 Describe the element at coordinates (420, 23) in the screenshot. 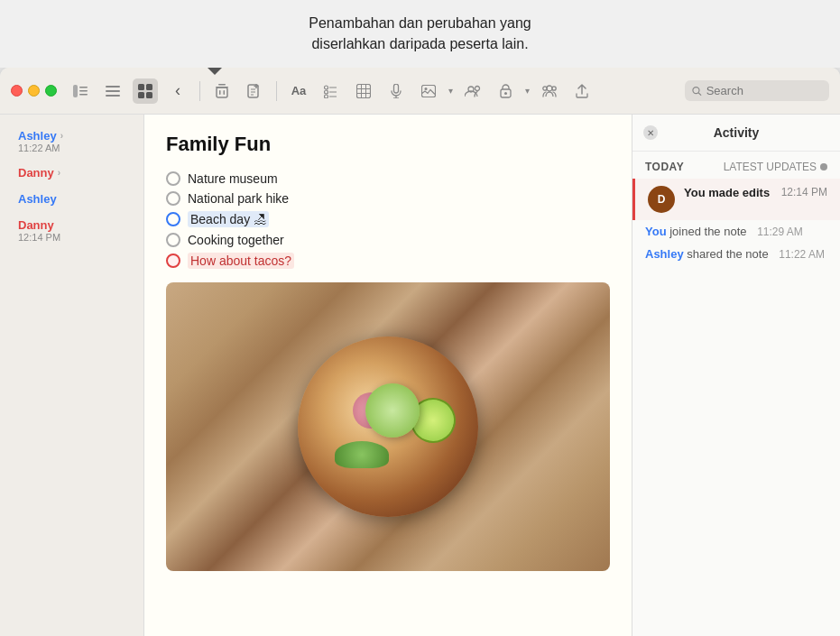

I see `tooltip-line1: Penambahan dan perubahan yang` at that location.